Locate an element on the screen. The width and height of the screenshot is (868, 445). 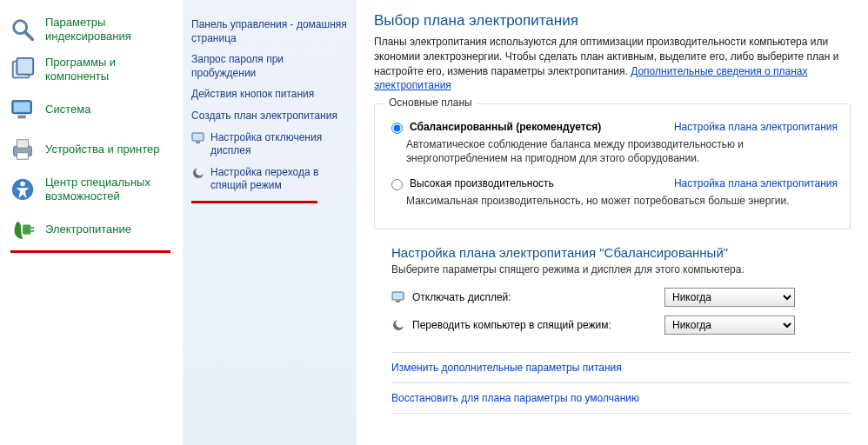
plan-row-highperf: Высокая производительность Настройка пла… is located at coordinates (612, 183).